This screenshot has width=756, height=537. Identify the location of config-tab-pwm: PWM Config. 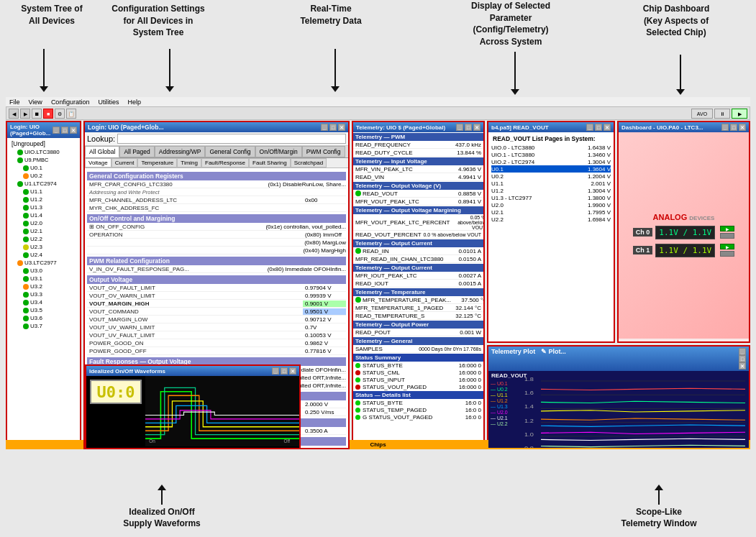
(324, 152).